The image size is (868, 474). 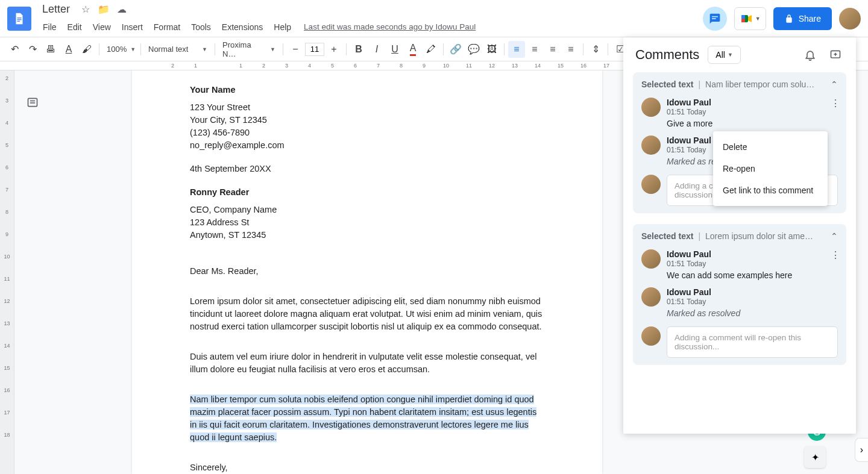 What do you see at coordinates (571, 49) in the screenshot?
I see `align-justify-button: ≡` at bounding box center [571, 49].